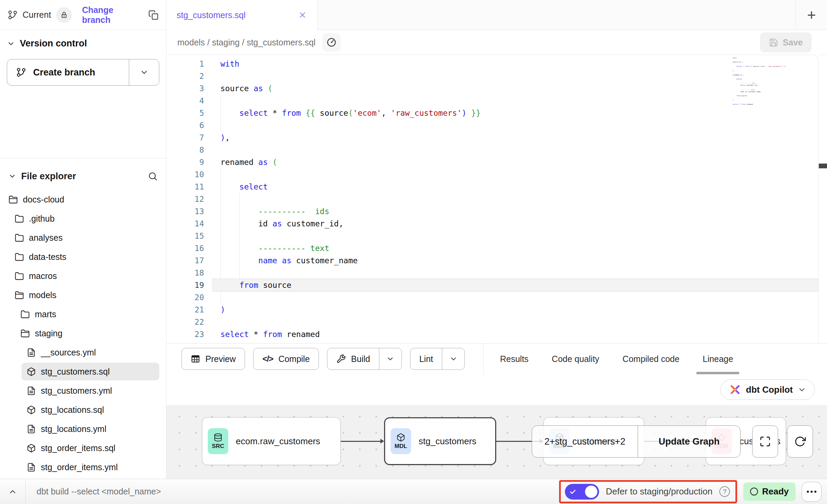 Image resolution: width=827 pixels, height=504 pixels. I want to click on help-icon: ?, so click(724, 492).